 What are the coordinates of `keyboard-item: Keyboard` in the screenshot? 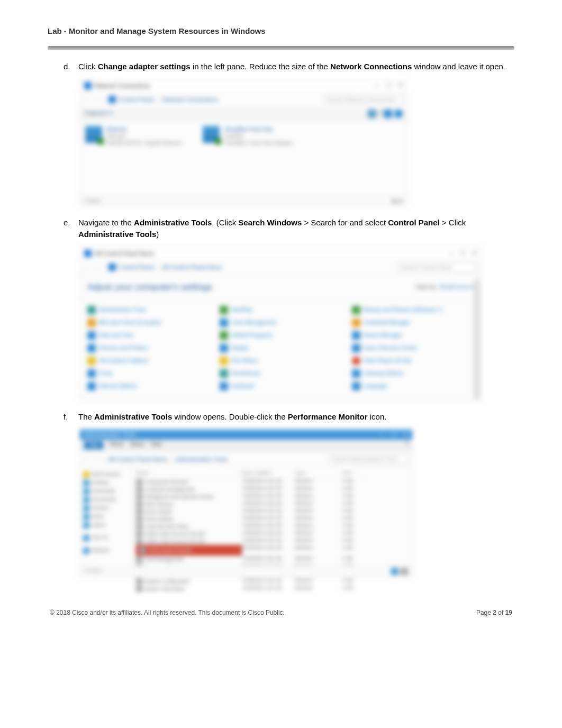 It's located at (280, 386).